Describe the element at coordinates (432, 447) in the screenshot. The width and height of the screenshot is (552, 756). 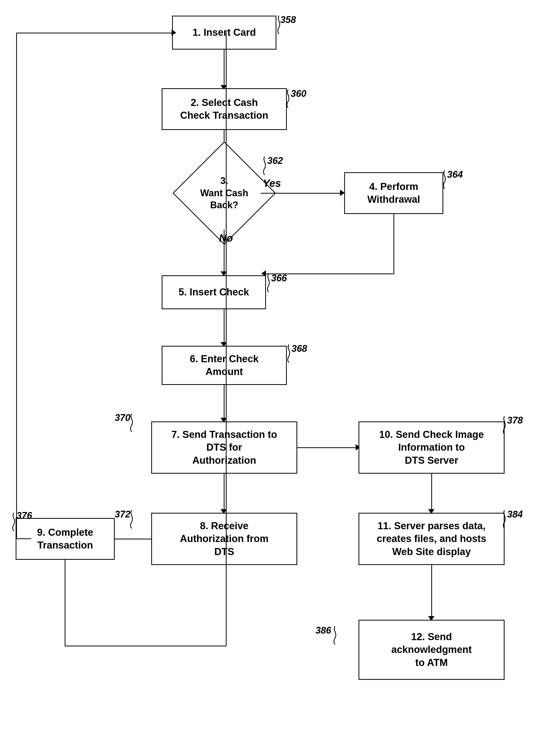
I see `box-send-check-image: 10. Send Check Image Information to DTS …` at that location.